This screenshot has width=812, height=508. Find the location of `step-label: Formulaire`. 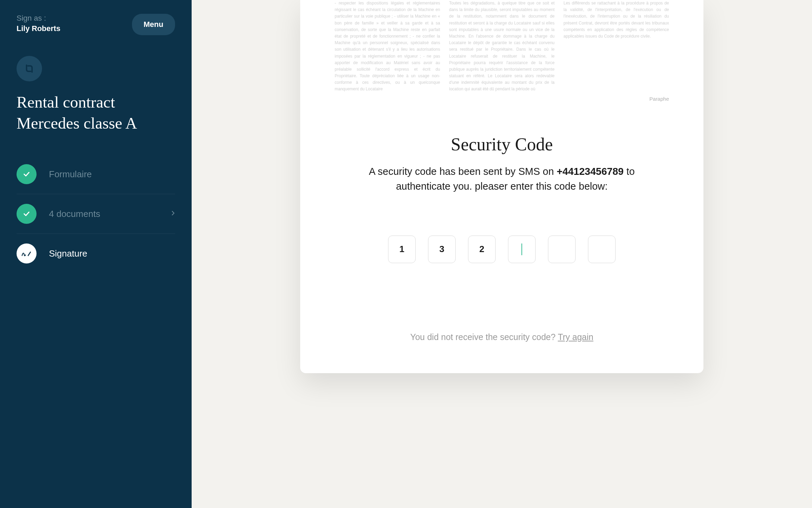

step-label: Formulaire is located at coordinates (112, 175).